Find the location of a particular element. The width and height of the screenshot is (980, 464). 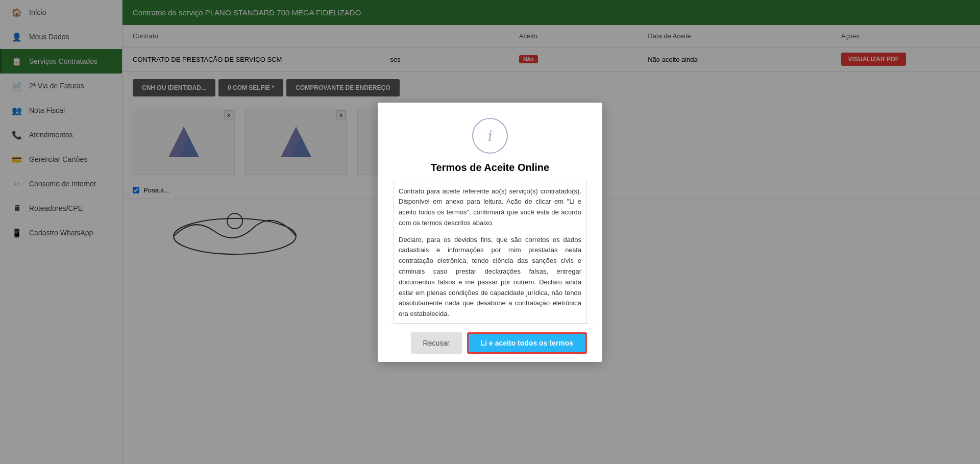

modal-para2: Declaro, para os devidos fins, que são c… is located at coordinates (490, 277).